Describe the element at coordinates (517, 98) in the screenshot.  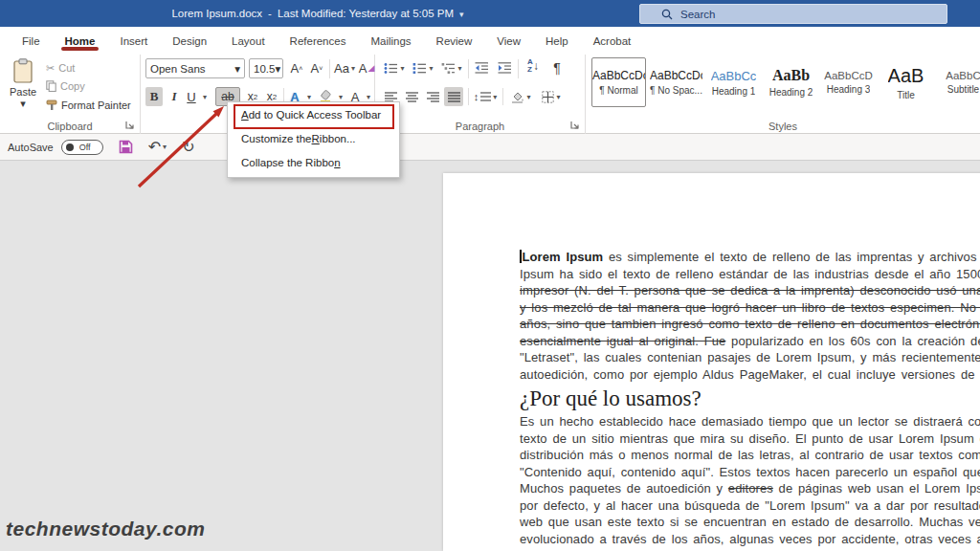
I see `paint-bucket-icon` at that location.